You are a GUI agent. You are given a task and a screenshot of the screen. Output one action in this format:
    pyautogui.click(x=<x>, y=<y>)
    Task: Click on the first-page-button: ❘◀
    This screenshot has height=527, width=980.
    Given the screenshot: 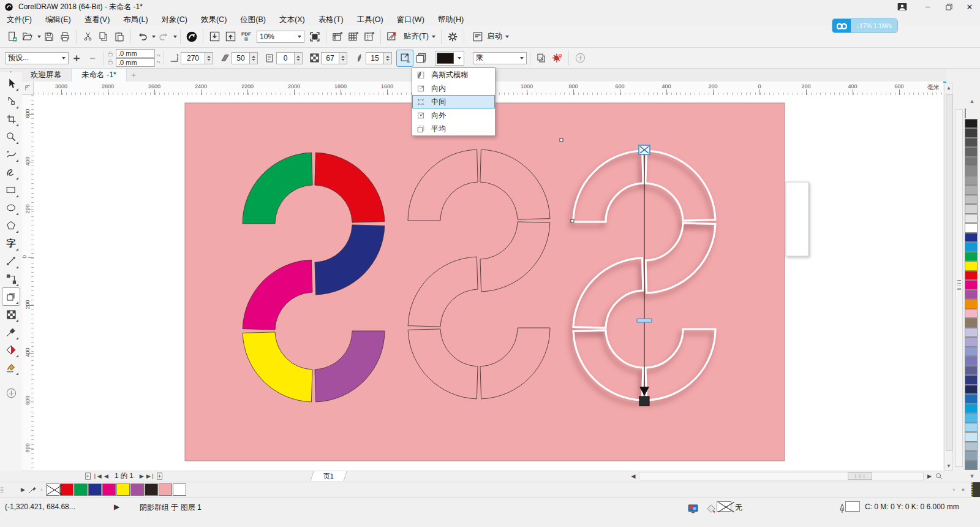 What is the action you would take?
    pyautogui.click(x=97, y=476)
    